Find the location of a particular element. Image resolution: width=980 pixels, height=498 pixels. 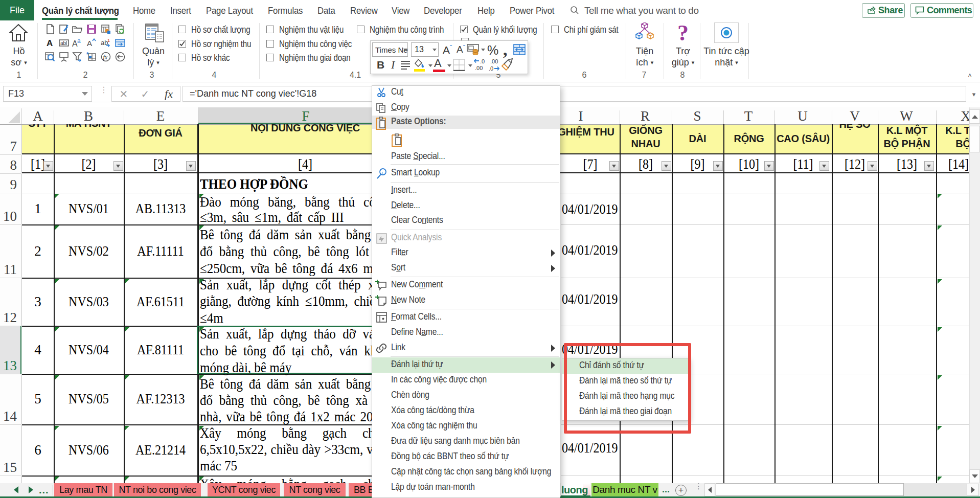

svg-text: abl is located at coordinates (63, 43).